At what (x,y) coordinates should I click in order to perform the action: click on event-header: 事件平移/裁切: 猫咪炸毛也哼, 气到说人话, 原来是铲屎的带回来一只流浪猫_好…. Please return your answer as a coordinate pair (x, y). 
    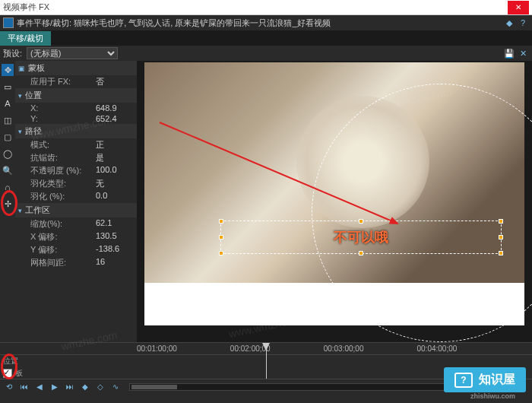
    Looking at the image, I should click on (266, 23).